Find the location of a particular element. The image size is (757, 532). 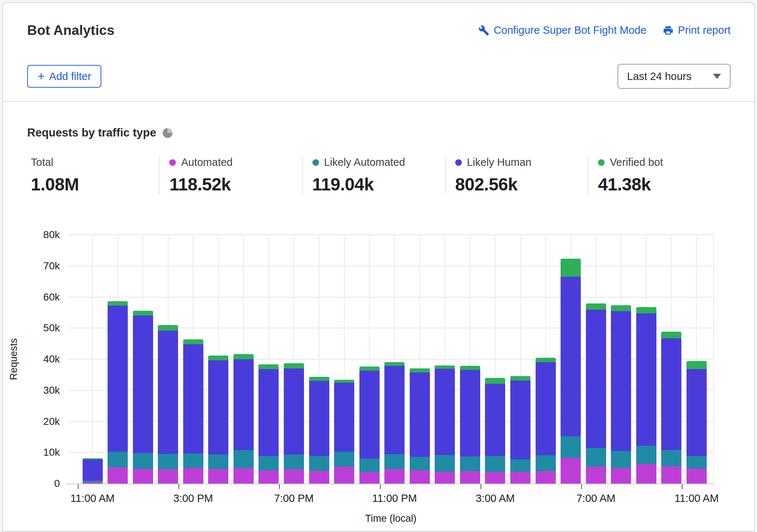

add-filter-label: Add filter is located at coordinates (70, 76).